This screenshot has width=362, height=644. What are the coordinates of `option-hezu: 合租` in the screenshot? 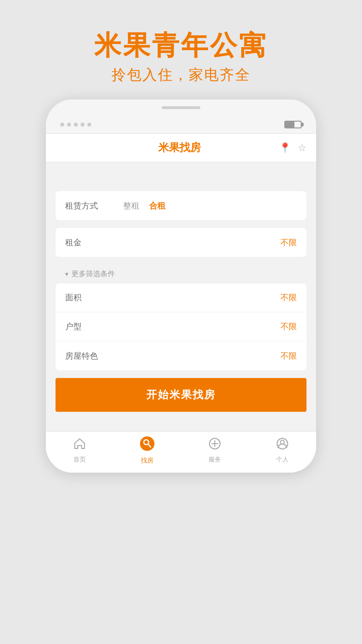 It's located at (157, 206).